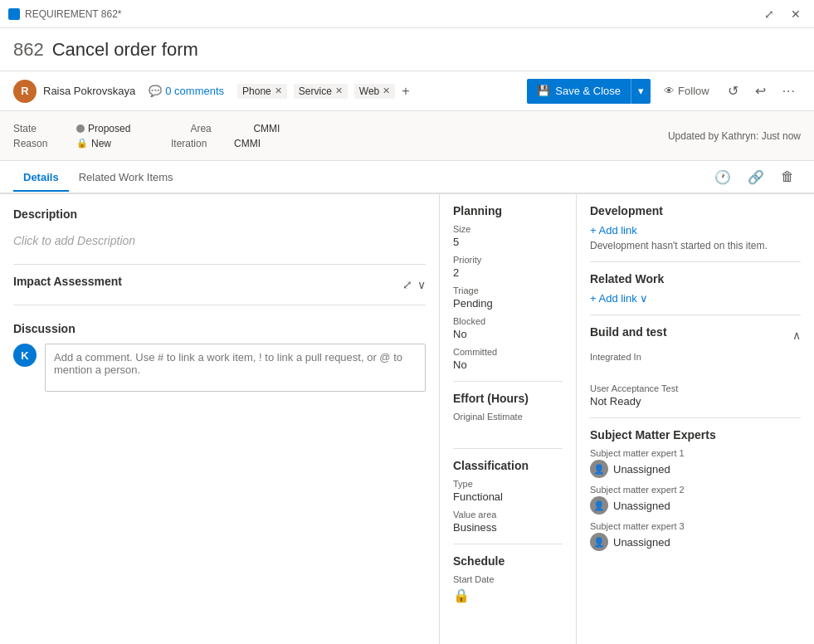  Describe the element at coordinates (94, 144) in the screenshot. I see `reason-value: 🔒 New` at that location.